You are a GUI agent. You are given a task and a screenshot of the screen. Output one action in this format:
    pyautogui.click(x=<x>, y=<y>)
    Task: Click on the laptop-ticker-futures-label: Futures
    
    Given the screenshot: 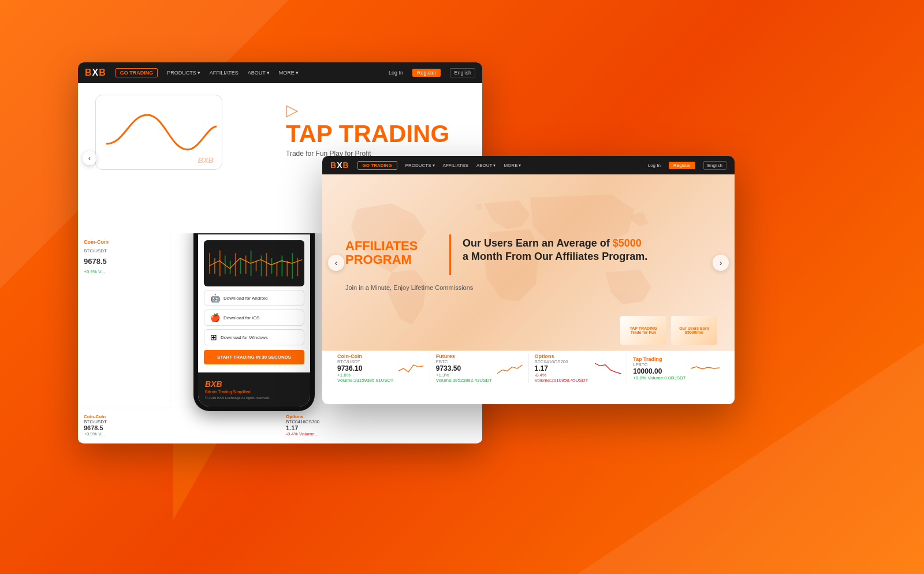 What is the action you would take?
    pyautogui.click(x=467, y=356)
    